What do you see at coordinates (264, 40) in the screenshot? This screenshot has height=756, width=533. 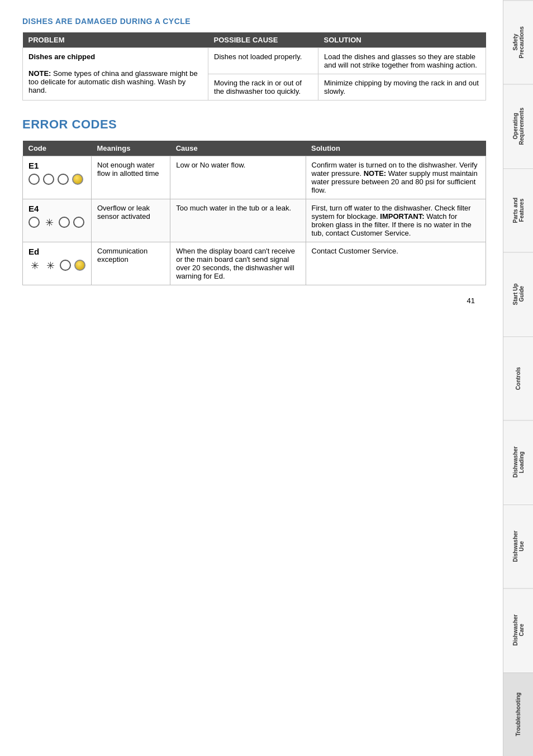 I see `damage-header-cause: POSSIBLE CAUSE` at bounding box center [264, 40].